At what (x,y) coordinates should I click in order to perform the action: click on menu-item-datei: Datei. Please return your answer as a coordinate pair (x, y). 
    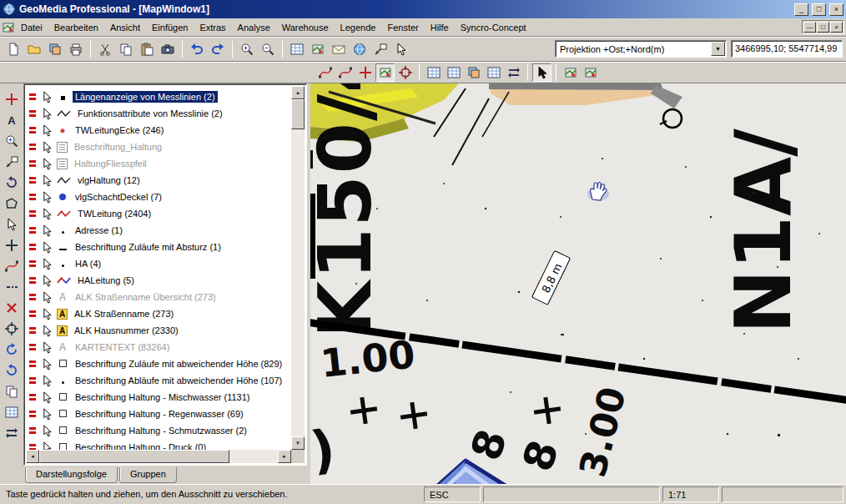
    Looking at the image, I should click on (32, 28).